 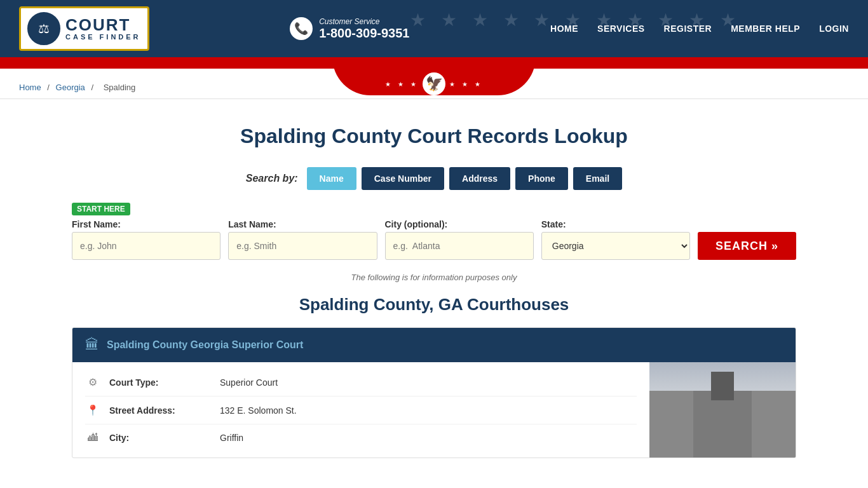 I want to click on logo-area: ⚖ COURT CASE FINDER, so click(x=84, y=29).